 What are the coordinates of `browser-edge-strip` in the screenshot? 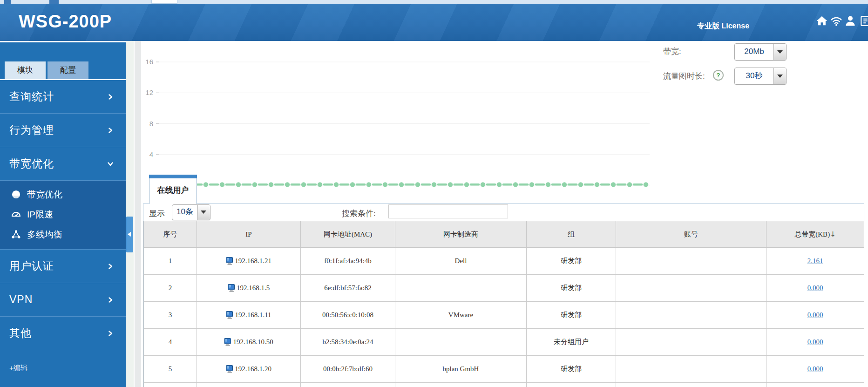 It's located at (434, 2).